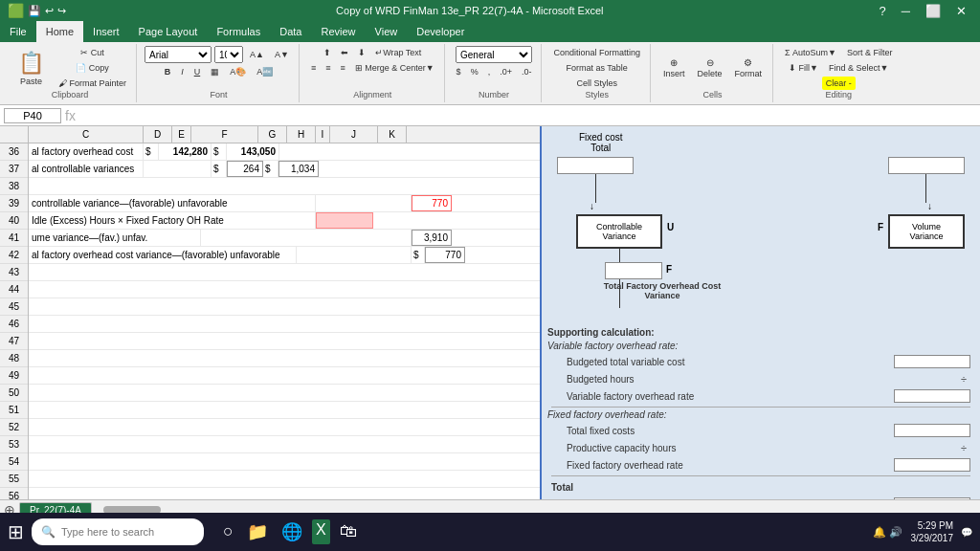 This screenshot has width=980, height=551. Describe the element at coordinates (151, 151) in the screenshot. I see `cell-D36-dollar: $` at that location.